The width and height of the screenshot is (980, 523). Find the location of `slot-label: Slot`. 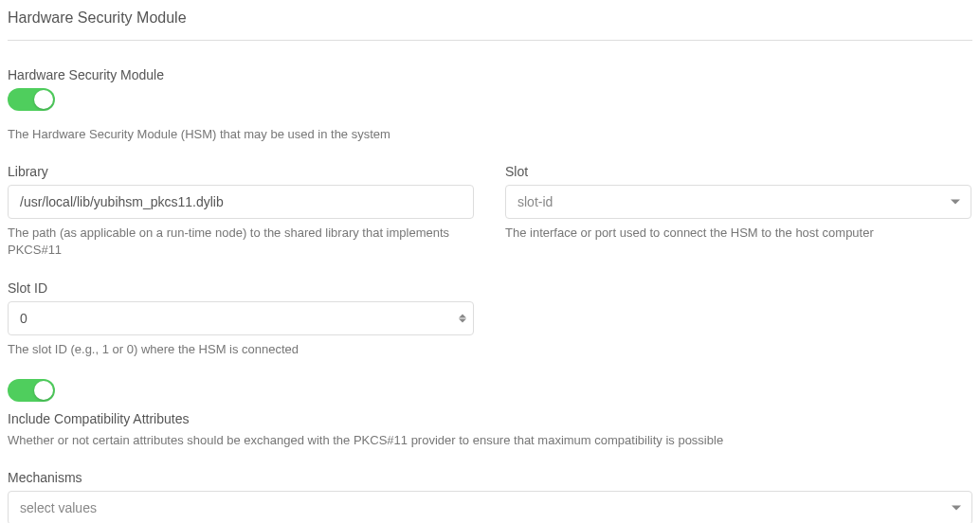

slot-label: Slot is located at coordinates (739, 171).